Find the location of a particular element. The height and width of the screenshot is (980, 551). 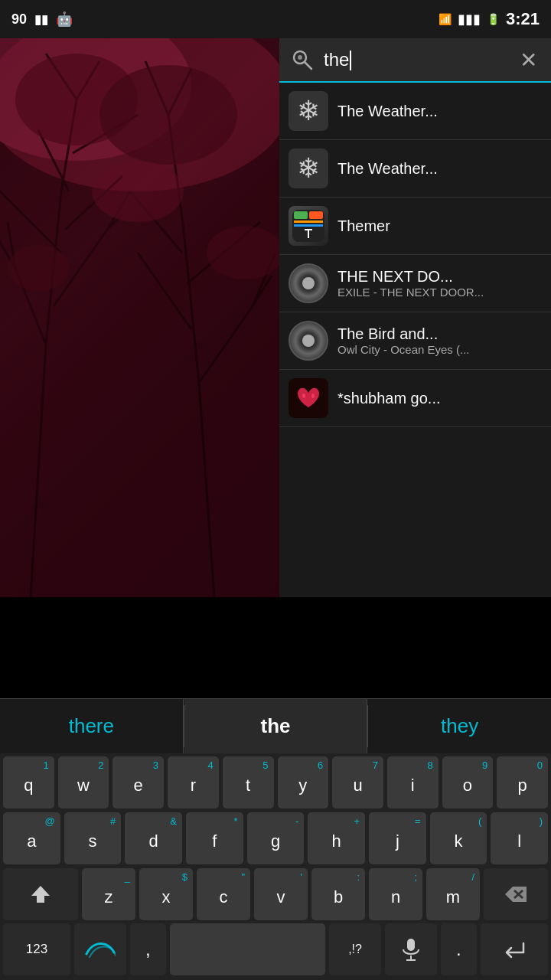

result-title-6: *shubham go... is located at coordinates (439, 398).